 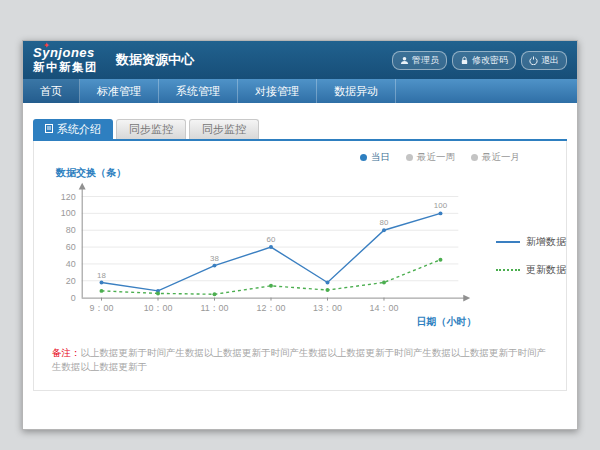 What do you see at coordinates (300, 152) in the screenshot?
I see `time-filter-legend: 当日 最近一周 最近一月` at bounding box center [300, 152].